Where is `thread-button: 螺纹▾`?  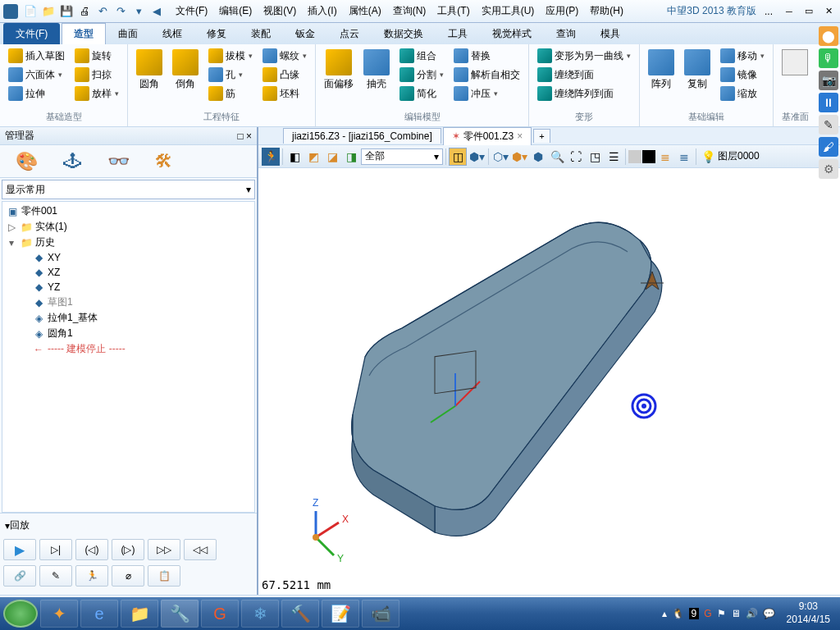 thread-button: 螺纹▾ is located at coordinates (285, 56).